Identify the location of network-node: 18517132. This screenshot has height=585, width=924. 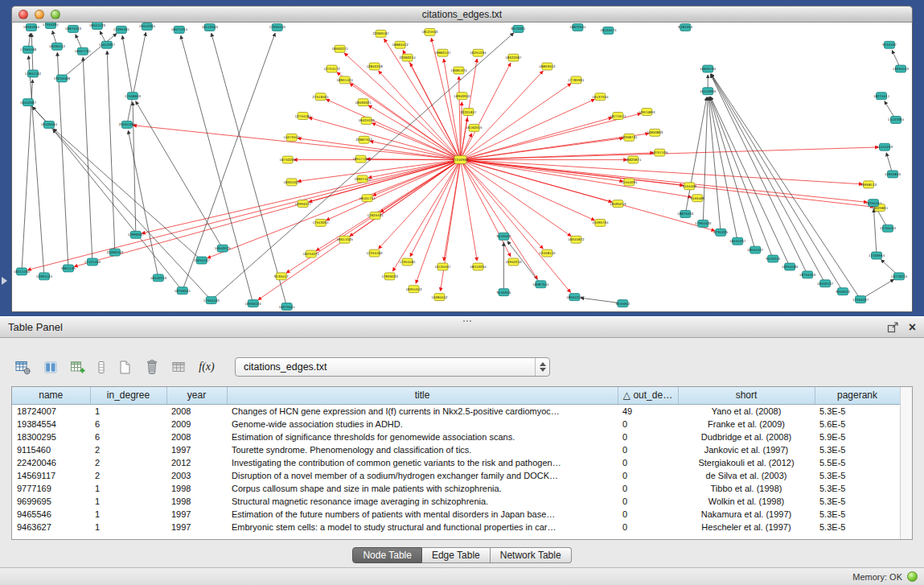
(360, 159).